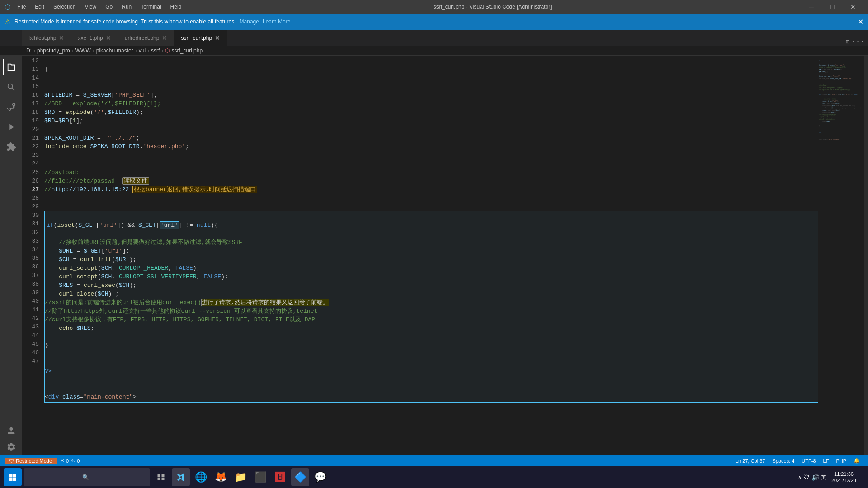 The height and width of the screenshot is (488, 868). Describe the element at coordinates (434, 477) in the screenshot. I see `taskbar: 🔍 🌐 🦊 📁 ⬛ 🅱 🔷 💬 ∧ 🛡 🔊 英 11:21:36 2021/12…` at that location.